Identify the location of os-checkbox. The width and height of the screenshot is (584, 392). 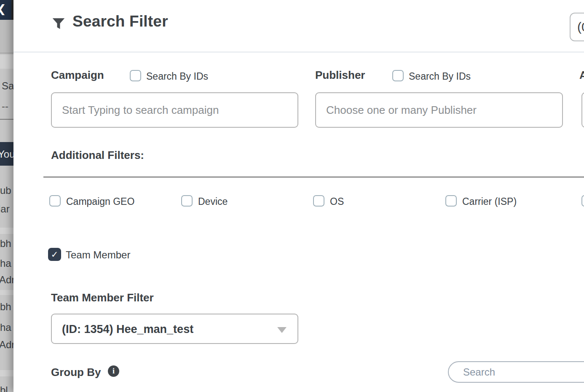
(319, 201).